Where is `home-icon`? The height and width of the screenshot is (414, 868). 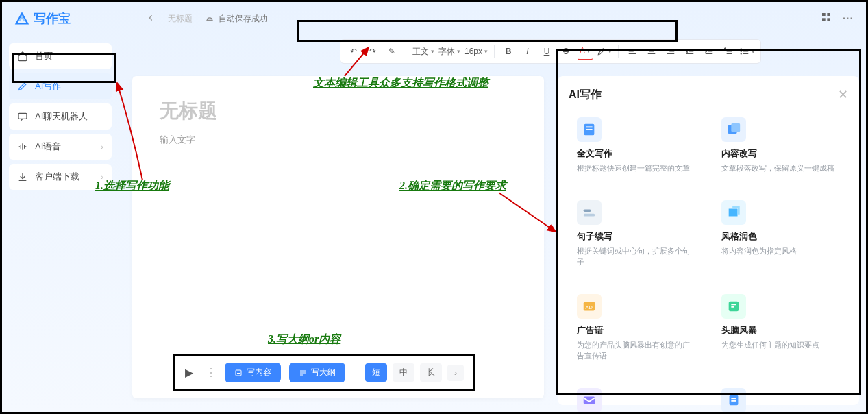
home-icon is located at coordinates (23, 56).